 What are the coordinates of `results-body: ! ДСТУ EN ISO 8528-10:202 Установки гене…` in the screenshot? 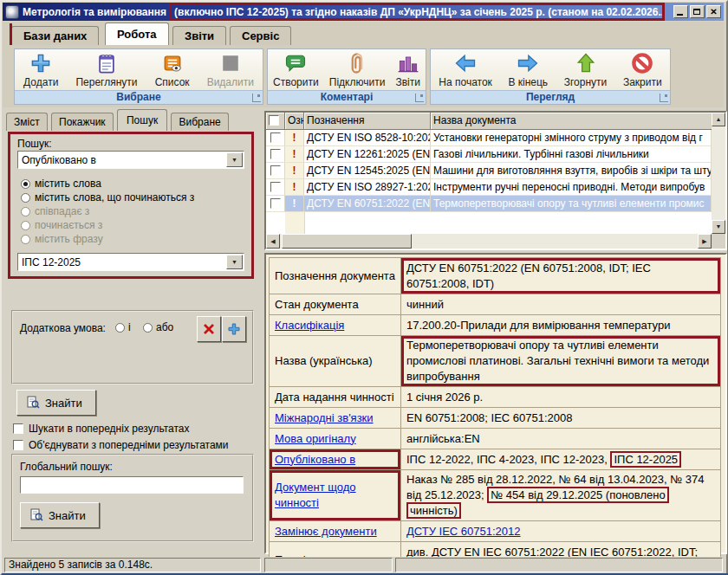 It's located at (489, 182).